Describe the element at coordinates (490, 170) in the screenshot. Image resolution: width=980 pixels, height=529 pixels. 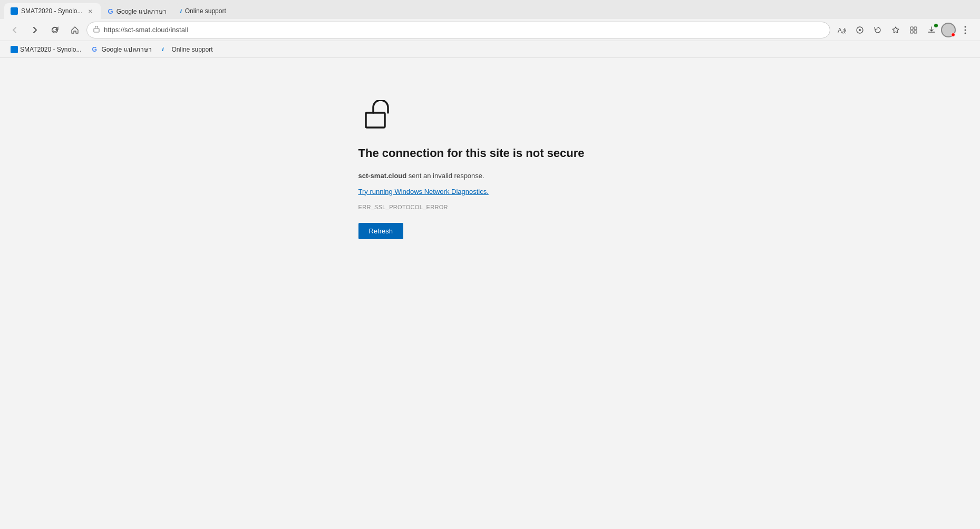
I see `error-container: The connection for this site is not secu…` at that location.